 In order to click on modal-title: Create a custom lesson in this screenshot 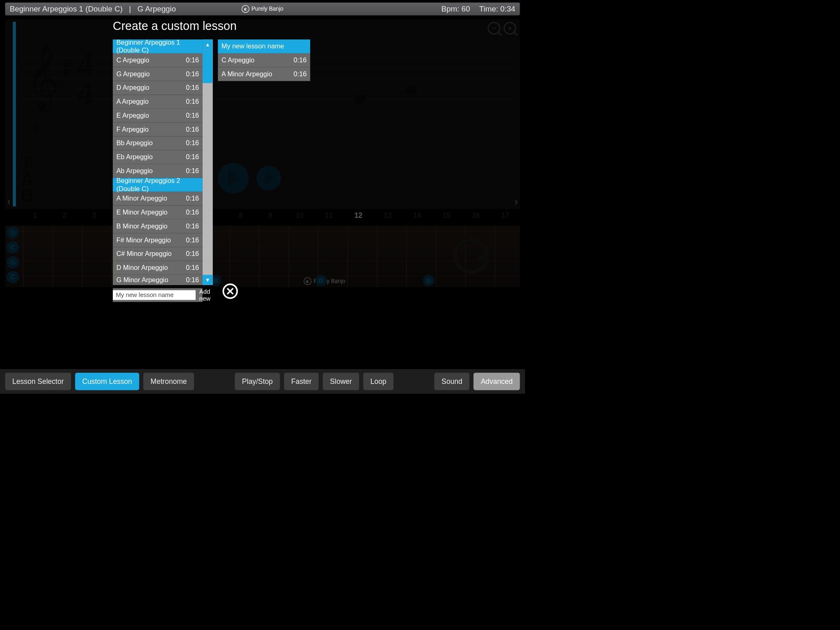, I will do `click(215, 26)`.